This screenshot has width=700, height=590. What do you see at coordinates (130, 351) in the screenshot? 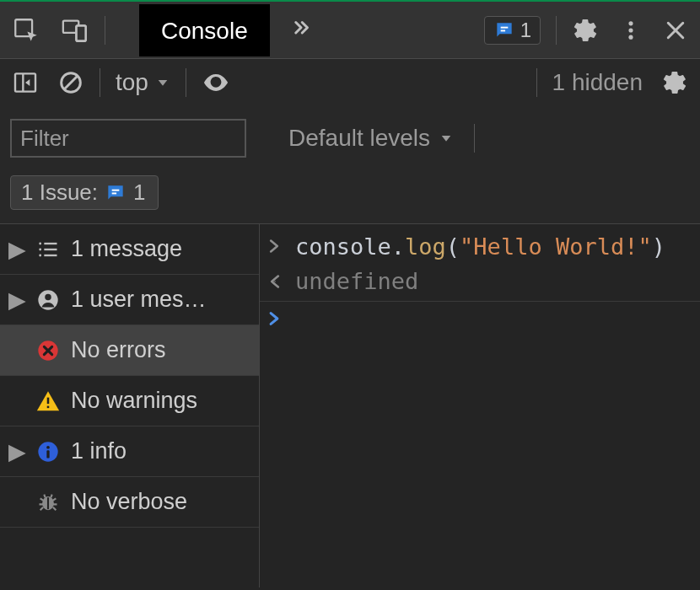
I see `sidebar-item-errors: ▶ No errors` at bounding box center [130, 351].